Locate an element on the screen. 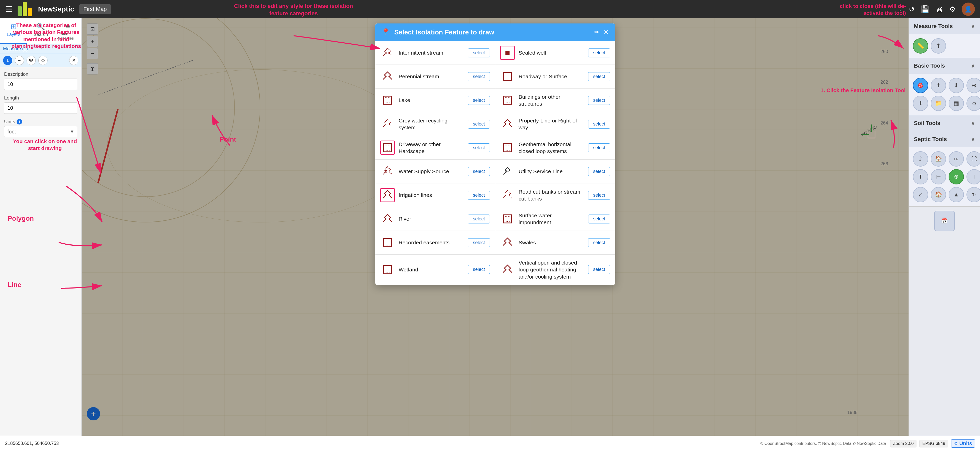 The image size is (980, 451). calendar-section: 📅 is located at coordinates (944, 221).